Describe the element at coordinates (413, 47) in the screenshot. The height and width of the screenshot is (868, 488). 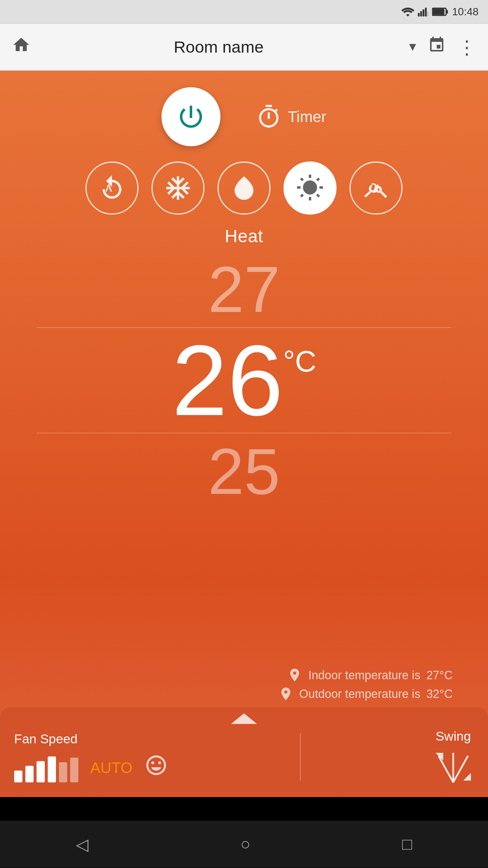
I see `dropdown-arrow-icon: ▼` at that location.